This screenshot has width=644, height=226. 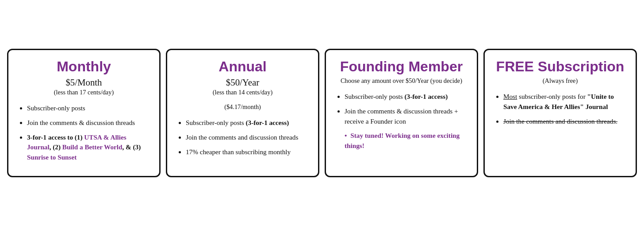 What do you see at coordinates (407, 141) in the screenshot?
I see `founding-feature-3: Stay tuned! Working on some exciting thi…` at bounding box center [407, 141].